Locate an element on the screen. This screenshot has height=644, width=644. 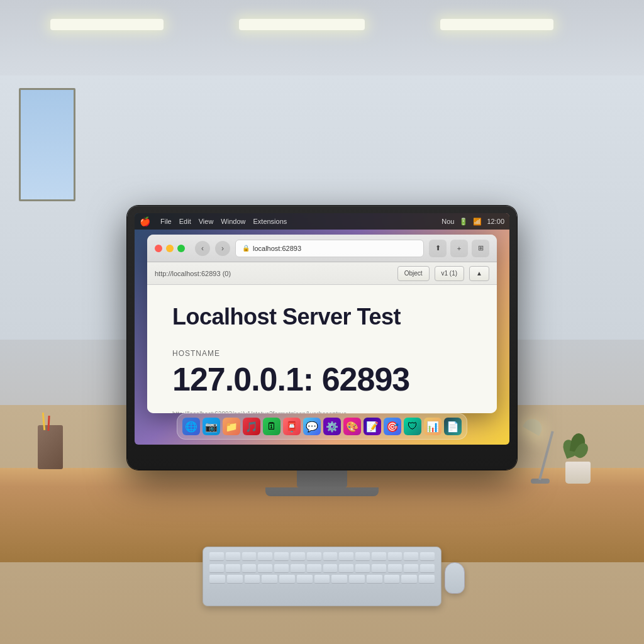
share-button: ⬆ is located at coordinates (438, 248).